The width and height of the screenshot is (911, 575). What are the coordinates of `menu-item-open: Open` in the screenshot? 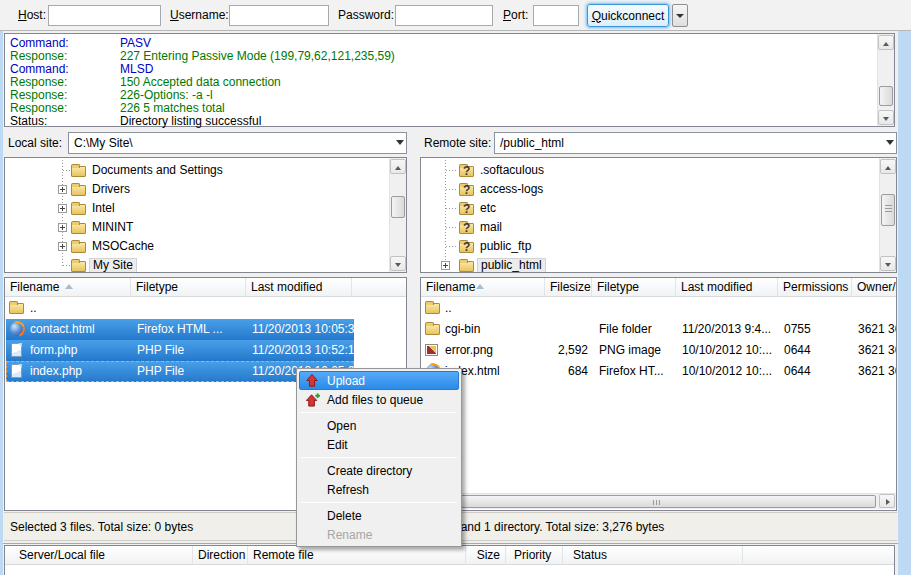 It's located at (379, 426).